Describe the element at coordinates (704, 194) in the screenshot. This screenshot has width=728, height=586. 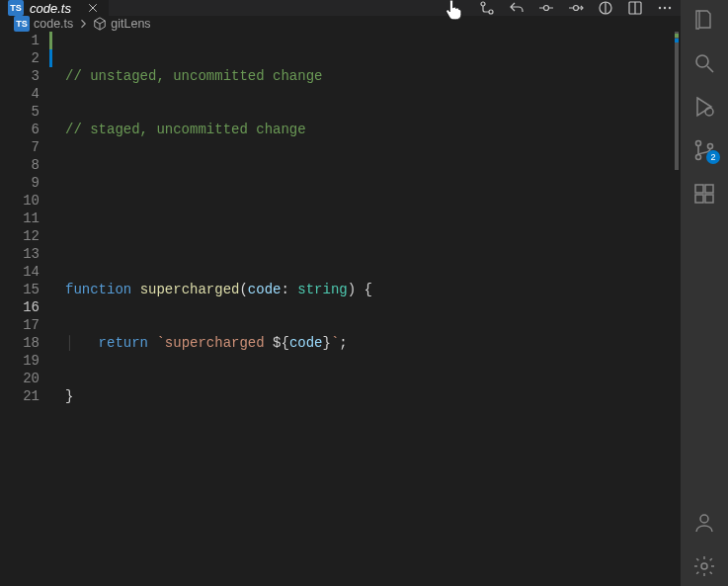
I see `extensions-icon` at that location.